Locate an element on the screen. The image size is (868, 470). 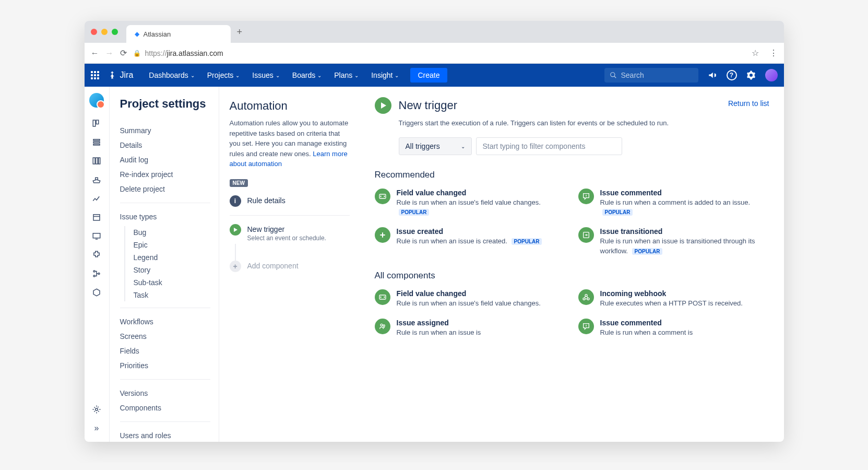
issue-type-subtask: Sub-task is located at coordinates (176, 283).